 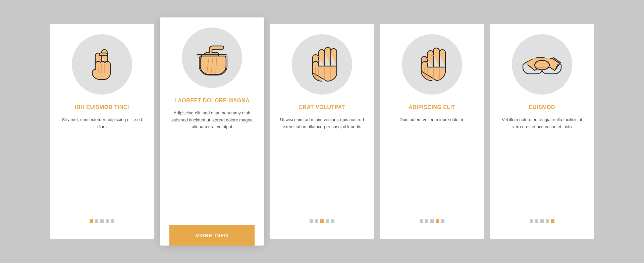 What do you see at coordinates (542, 132) in the screenshot?
I see `card-5: EUISMODVel illum dolore eu feugiat nulla…` at bounding box center [542, 132].